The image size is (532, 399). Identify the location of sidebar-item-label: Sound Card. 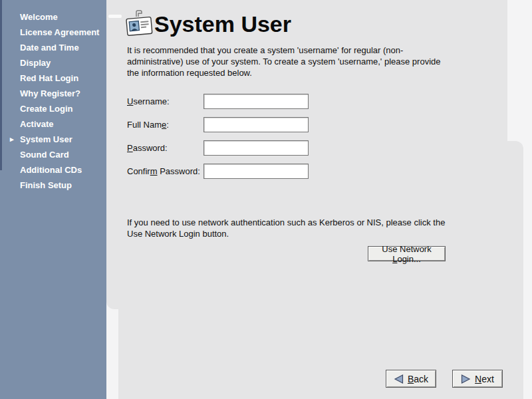
(45, 154).